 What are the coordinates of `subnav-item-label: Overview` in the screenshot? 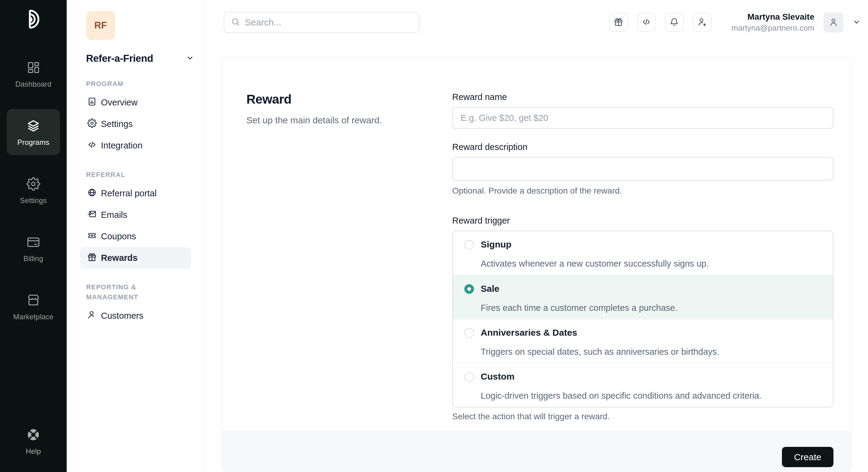 It's located at (119, 102).